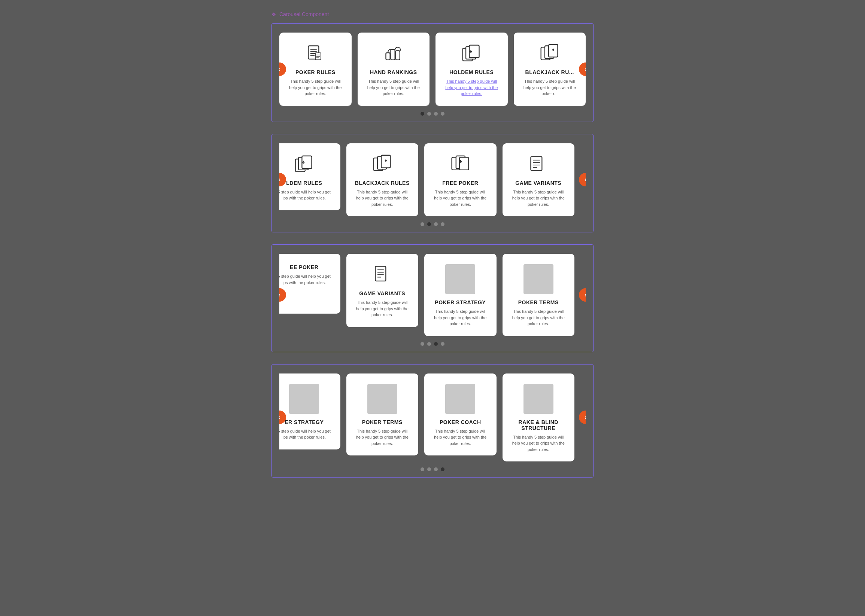  What do you see at coordinates (471, 69) in the screenshot?
I see `card-wrapper: ♠ HOLDEM RULESThis handy 5 step guide wi…` at bounding box center [471, 69].